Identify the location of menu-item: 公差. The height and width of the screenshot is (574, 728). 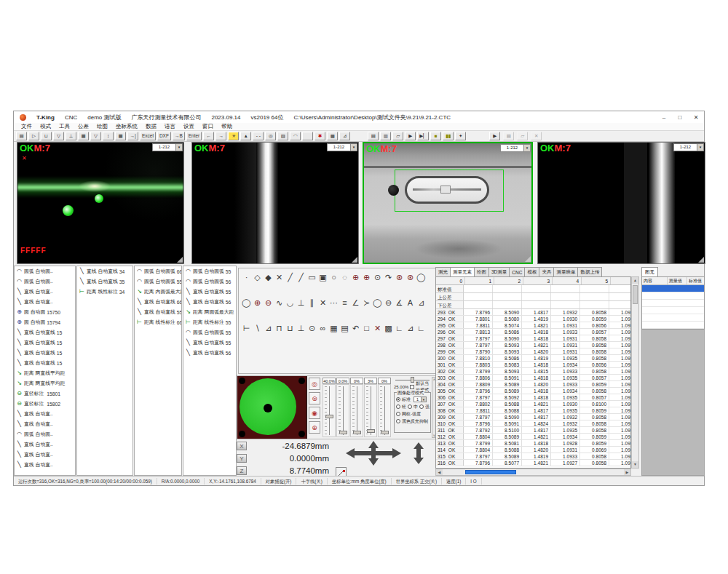
(83, 127).